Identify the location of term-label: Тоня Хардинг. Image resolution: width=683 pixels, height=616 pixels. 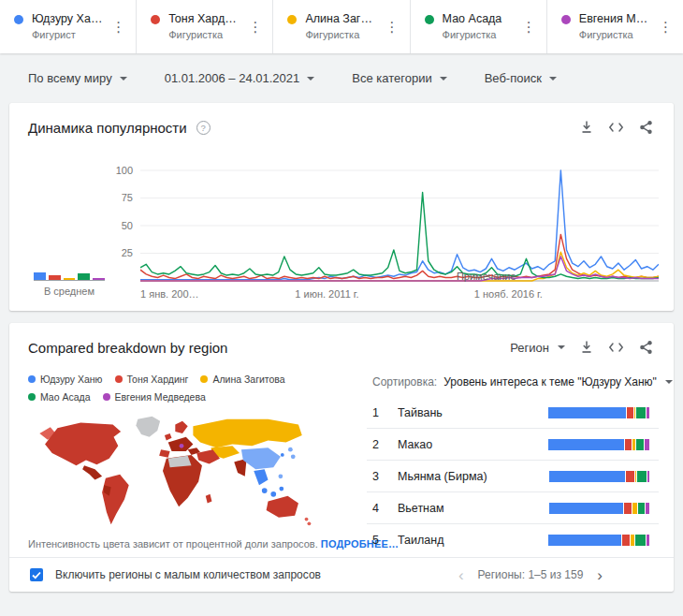
(205, 19).